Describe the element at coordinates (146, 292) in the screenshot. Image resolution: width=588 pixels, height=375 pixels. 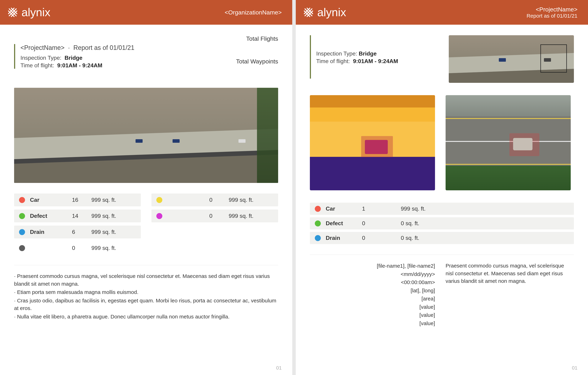
I see `note-item: · Etiam porta sem malesuada magna mollis…` at that location.